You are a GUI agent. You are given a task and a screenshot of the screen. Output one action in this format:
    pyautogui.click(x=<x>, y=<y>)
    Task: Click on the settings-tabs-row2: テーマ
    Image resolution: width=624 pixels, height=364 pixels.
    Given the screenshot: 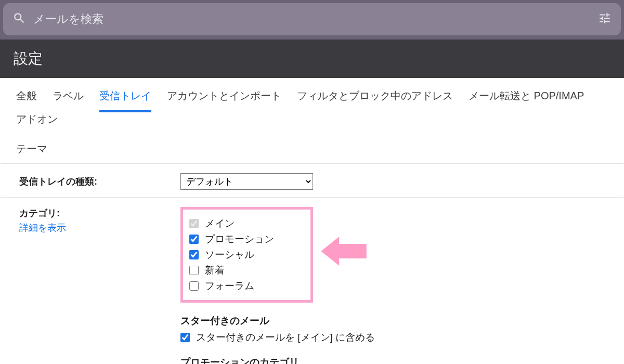 What is the action you would take?
    pyautogui.click(x=312, y=149)
    